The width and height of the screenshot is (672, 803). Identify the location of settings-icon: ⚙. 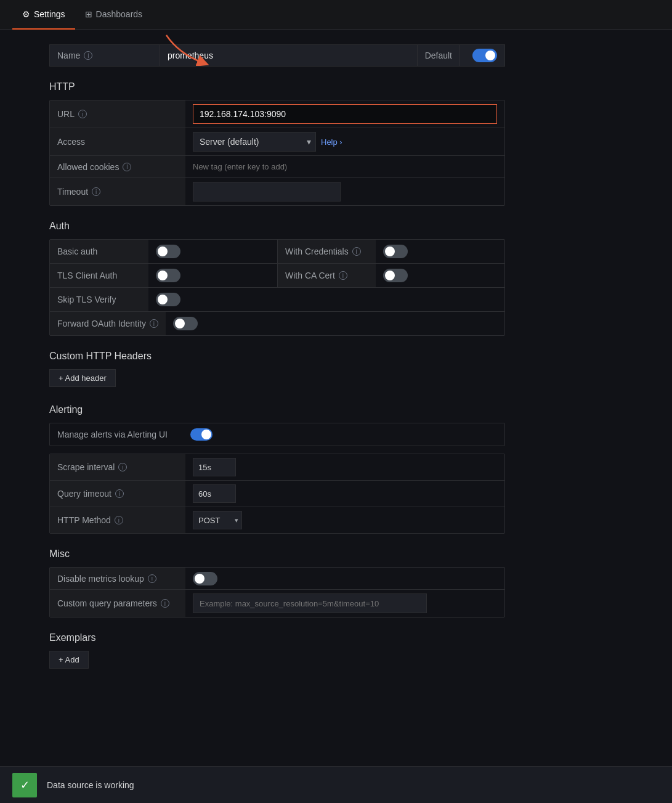
(26, 14).